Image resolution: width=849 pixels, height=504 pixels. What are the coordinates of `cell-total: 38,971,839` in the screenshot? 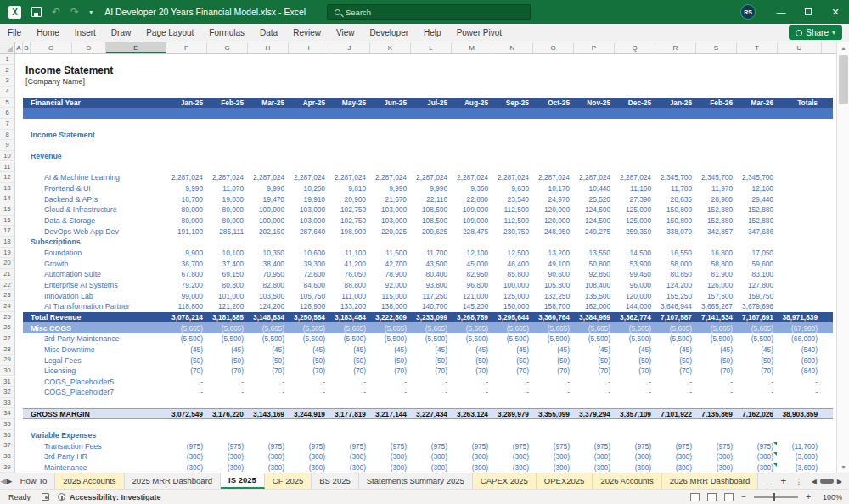 It's located at (800, 317).